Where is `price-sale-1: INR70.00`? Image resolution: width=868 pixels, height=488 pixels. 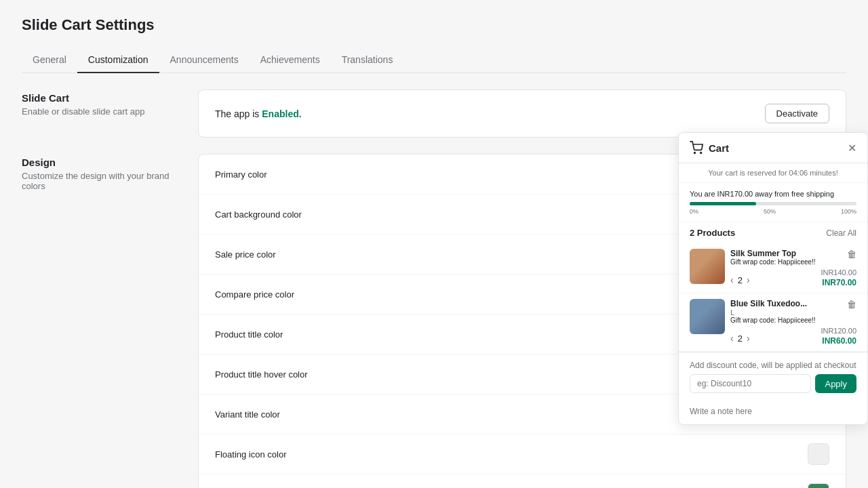
price-sale-1: INR70.00 is located at coordinates (840, 283).